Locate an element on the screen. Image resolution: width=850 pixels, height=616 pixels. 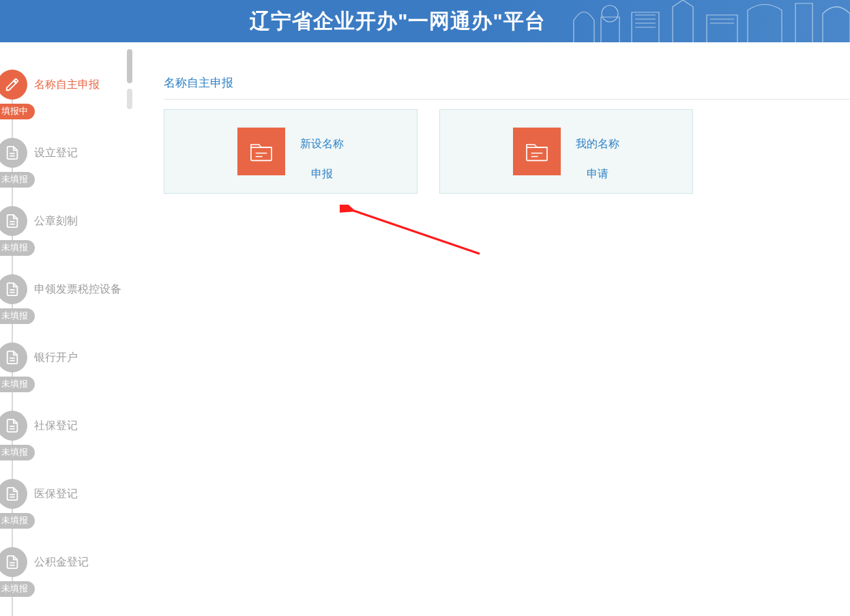
step-label: 公章刻制 is located at coordinates (56, 221).